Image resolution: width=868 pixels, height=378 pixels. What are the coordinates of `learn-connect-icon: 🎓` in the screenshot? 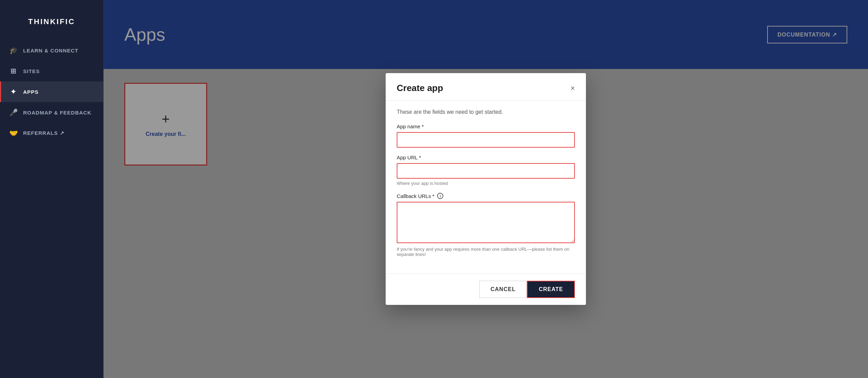 It's located at (13, 50).